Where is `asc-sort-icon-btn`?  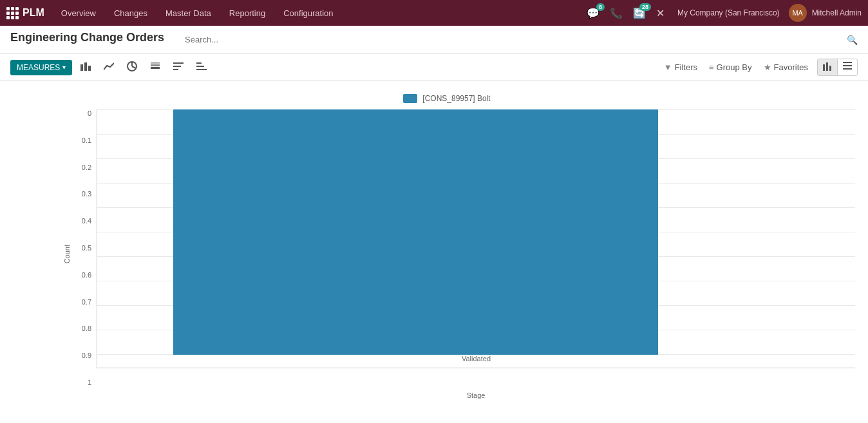 asc-sort-icon-btn is located at coordinates (178, 67).